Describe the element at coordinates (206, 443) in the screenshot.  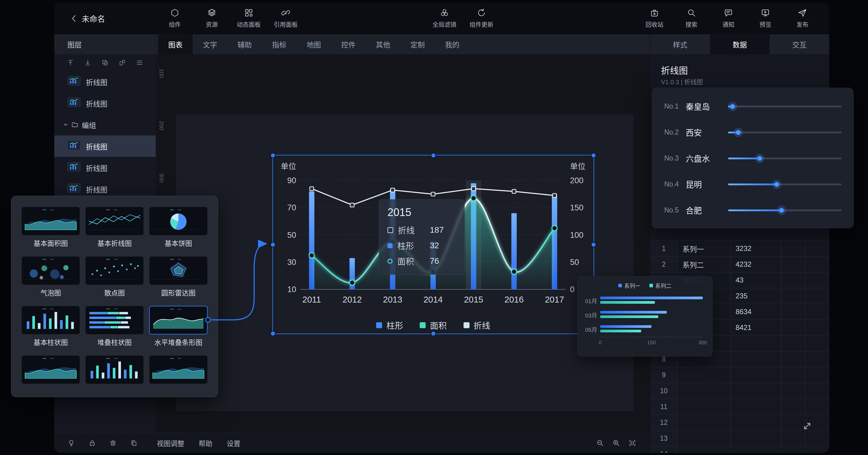
I see `help-button: 帮助` at that location.